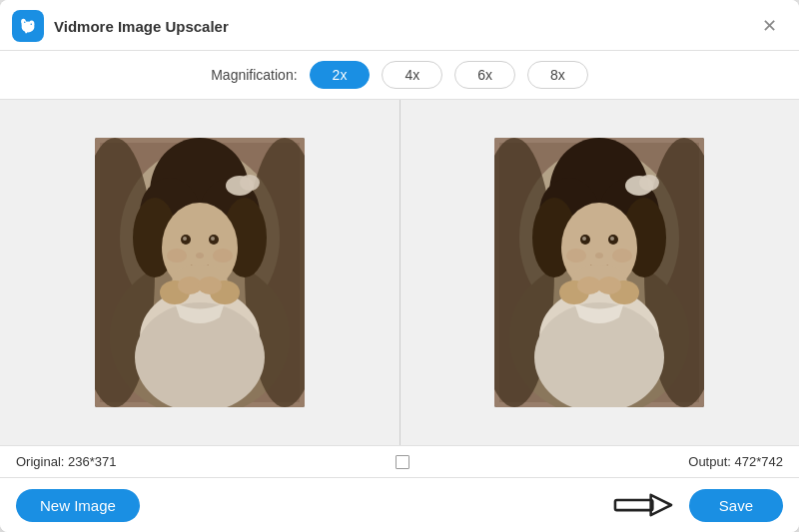 This screenshot has width=799, height=532. What do you see at coordinates (120, 26) in the screenshot?
I see `title-left: Vidmore Image Upscaler` at bounding box center [120, 26].